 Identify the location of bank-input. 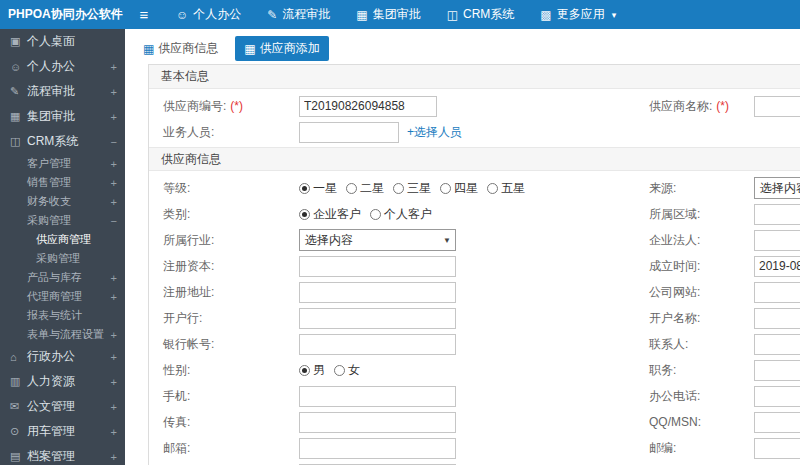
(378, 318).